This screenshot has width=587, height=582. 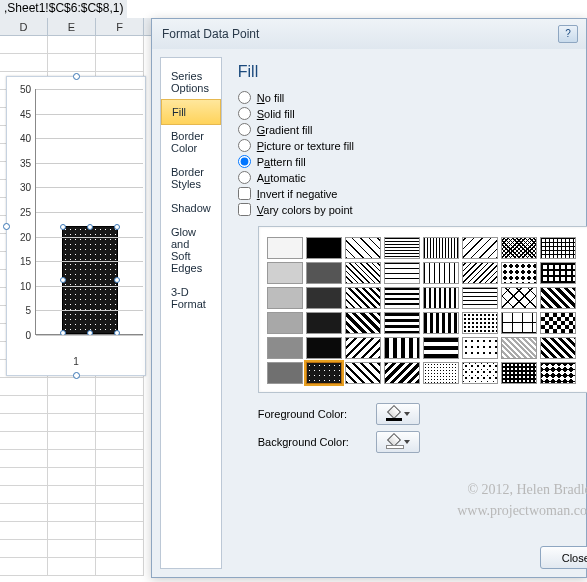 I want to click on sidebar-item-border-color: Border Color, so click(x=191, y=142).